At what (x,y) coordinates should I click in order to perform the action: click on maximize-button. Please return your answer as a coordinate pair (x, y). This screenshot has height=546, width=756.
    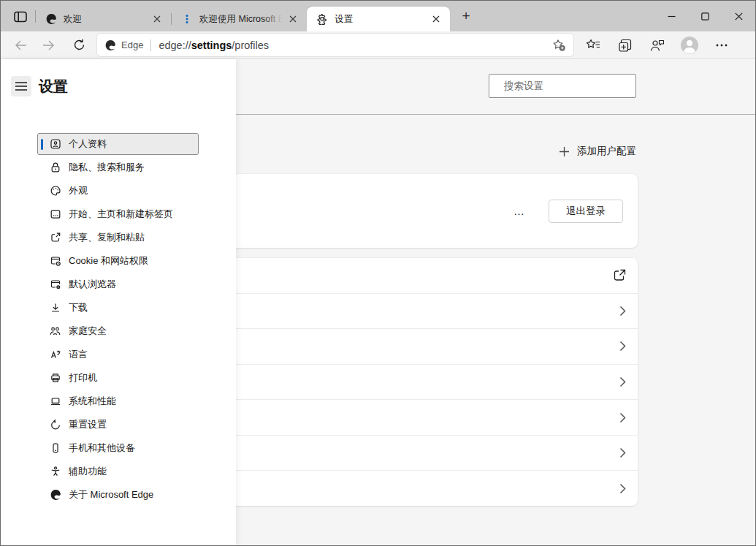
    Looking at the image, I should click on (705, 16).